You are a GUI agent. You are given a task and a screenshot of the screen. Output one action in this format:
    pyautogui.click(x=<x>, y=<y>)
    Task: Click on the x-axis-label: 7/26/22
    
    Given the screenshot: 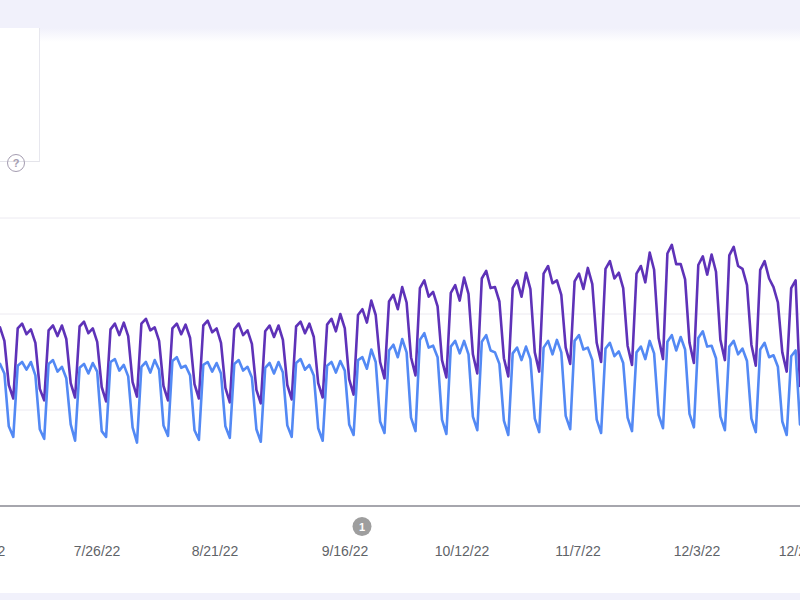 What is the action you would take?
    pyautogui.click(x=98, y=551)
    